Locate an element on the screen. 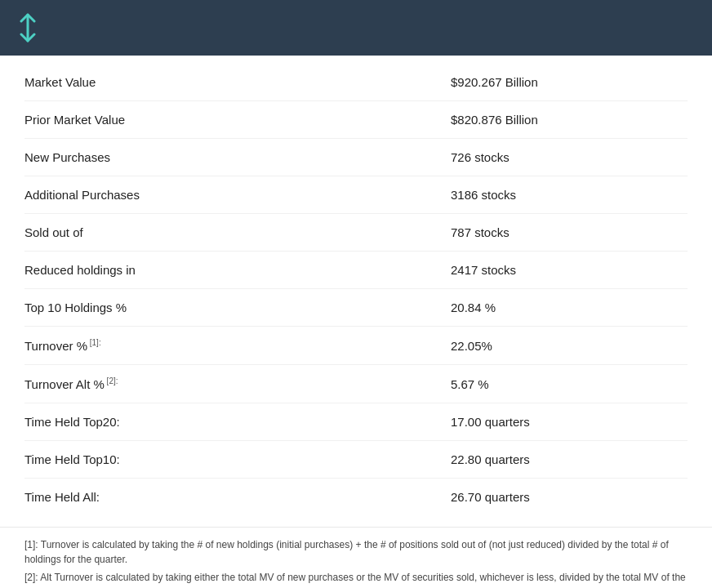 This screenshot has width=712, height=588. activity-icon is located at coordinates (28, 28).